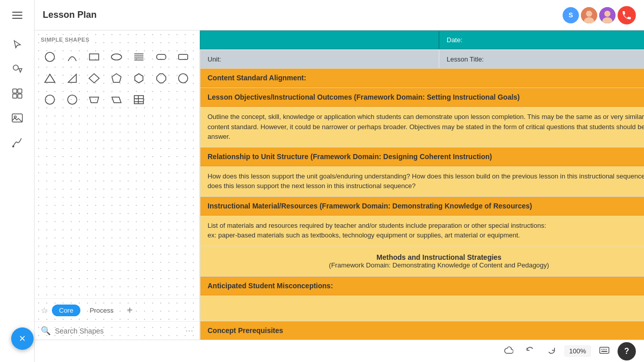 This screenshot has height=362, width=644. Describe the element at coordinates (94, 57) in the screenshot. I see `shape-rectangle` at that location.